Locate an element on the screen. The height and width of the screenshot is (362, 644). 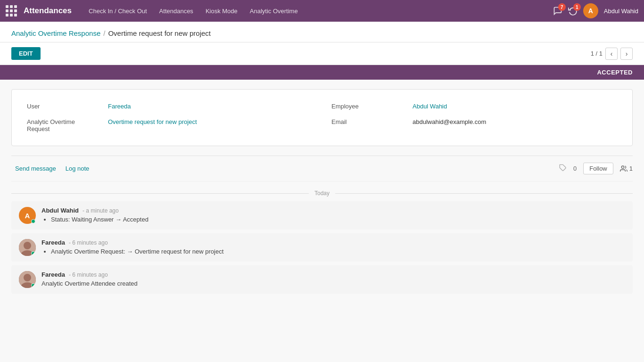
user-value: Fareeda is located at coordinates (119, 107).